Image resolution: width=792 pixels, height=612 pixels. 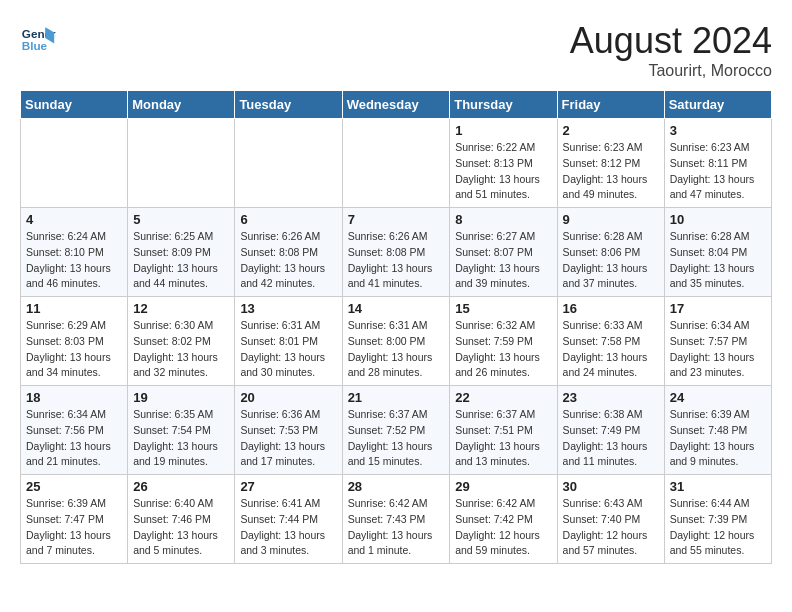 What do you see at coordinates (74, 308) in the screenshot?
I see `day-number: 11` at bounding box center [74, 308].